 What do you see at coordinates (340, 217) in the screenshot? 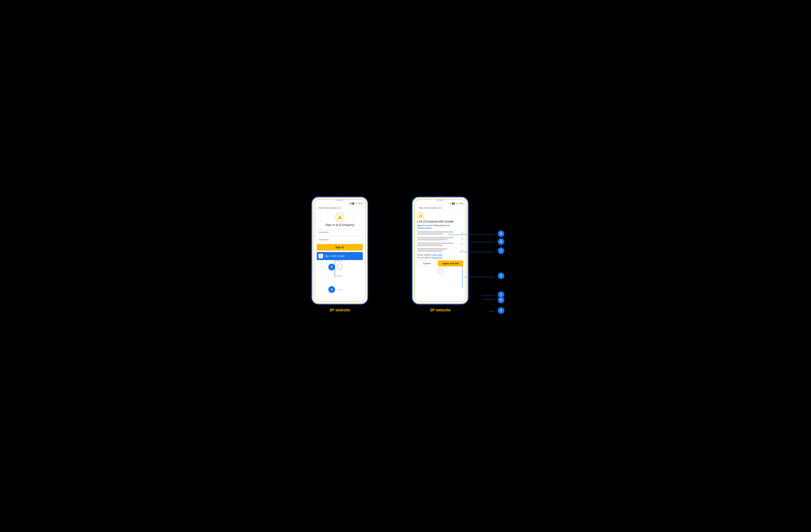
I see `phone1-logo` at bounding box center [340, 217].